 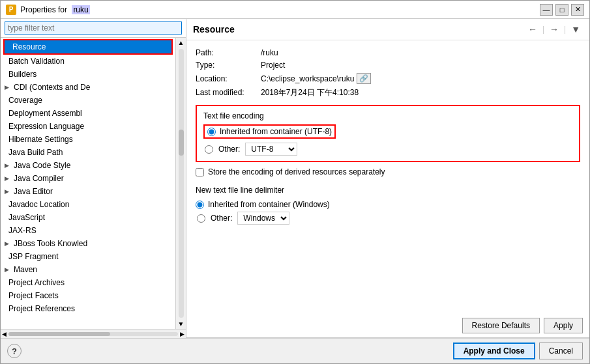 What do you see at coordinates (388, 204) in the screenshot?
I see `new-line-inherited-row: Inherited from container (Windows)` at bounding box center [388, 204].